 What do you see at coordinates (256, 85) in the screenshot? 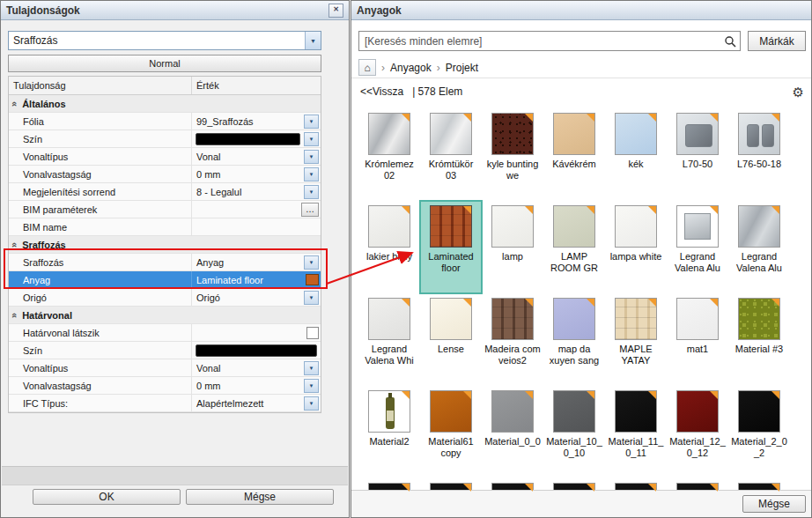
I see `column-header-value: Érték` at bounding box center [256, 85].